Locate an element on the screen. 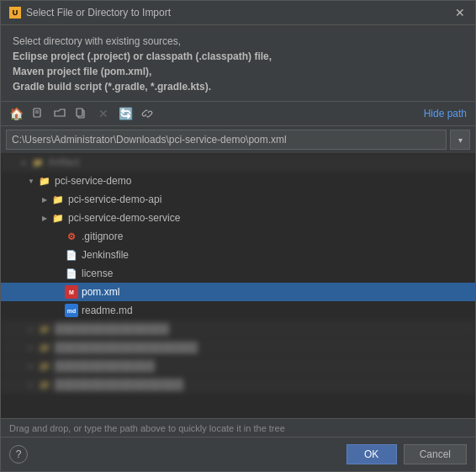  tree-label: pom.xml is located at coordinates (101, 292).